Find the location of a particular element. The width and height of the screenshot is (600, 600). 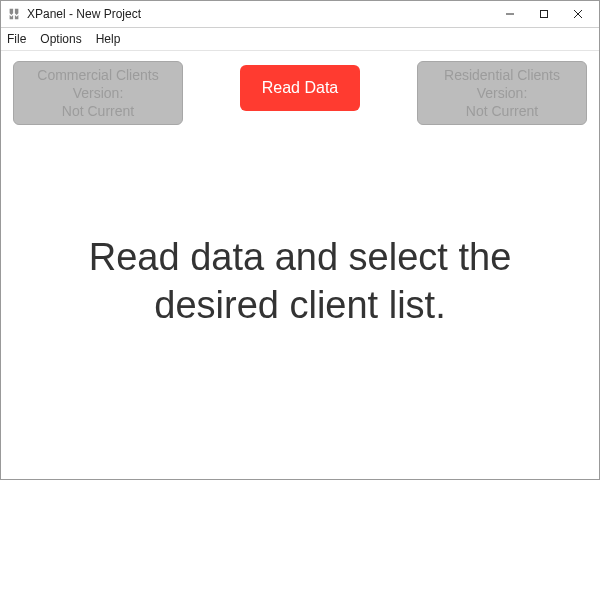

maximize-icon is located at coordinates (544, 14).